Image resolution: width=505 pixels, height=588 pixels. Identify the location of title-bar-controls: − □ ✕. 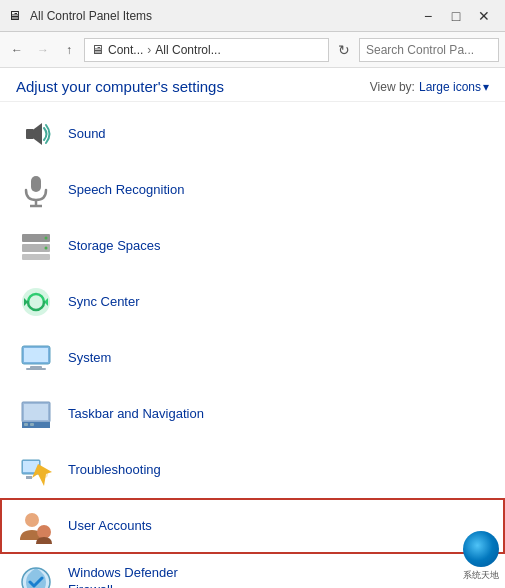
(456, 16).